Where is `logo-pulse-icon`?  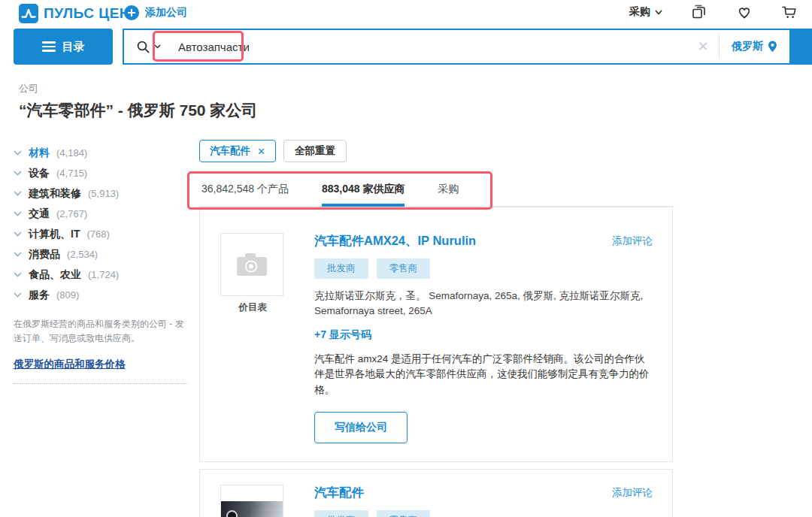 logo-pulse-icon is located at coordinates (29, 14).